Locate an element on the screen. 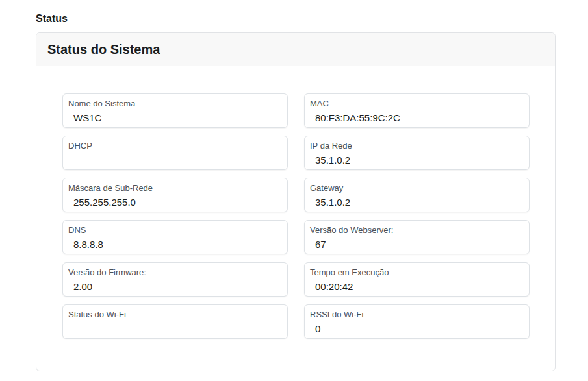  field-label: MAC is located at coordinates (417, 104).